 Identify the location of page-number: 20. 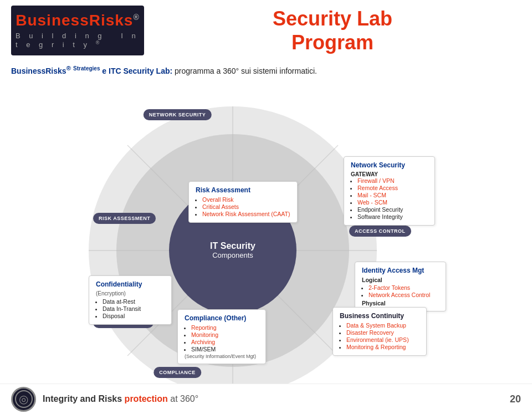
(515, 399).